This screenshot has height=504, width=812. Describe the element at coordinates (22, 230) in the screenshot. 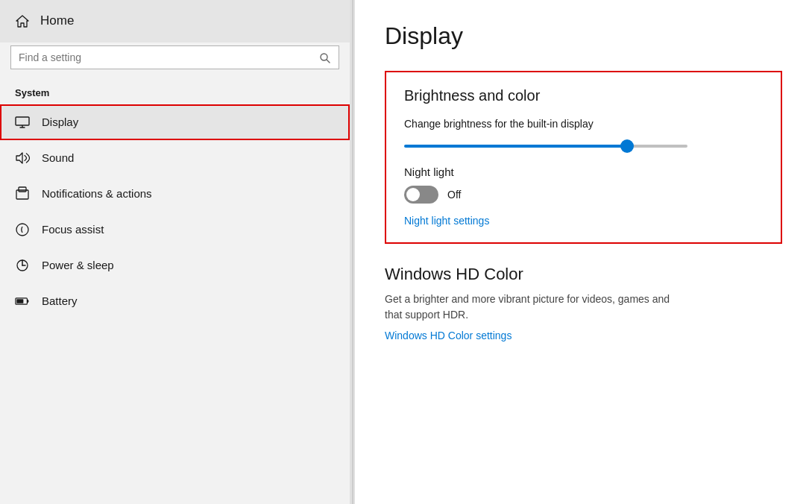

I see `focus-assist-icon` at that location.